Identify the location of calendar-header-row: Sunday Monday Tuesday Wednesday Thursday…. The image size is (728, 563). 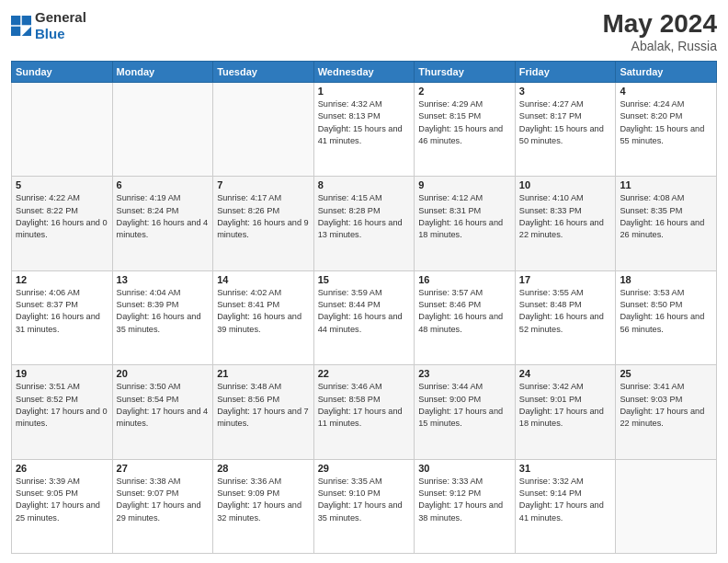
(364, 72).